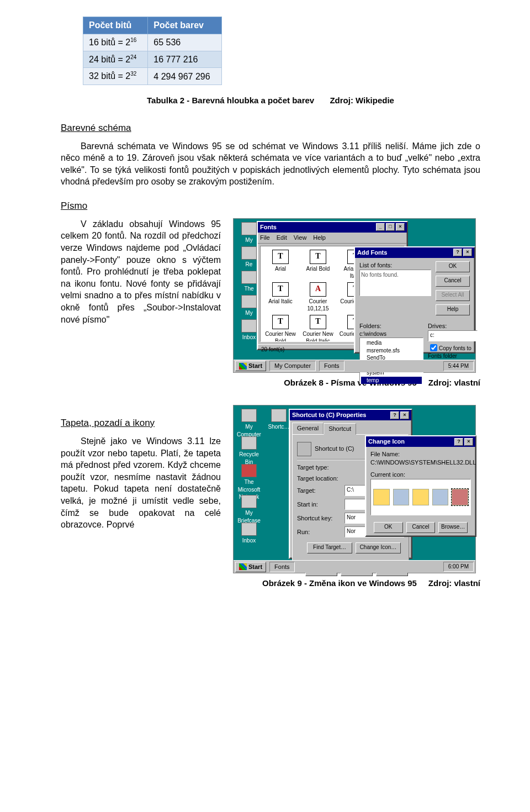  I want to click on select-all-button: Select All, so click(453, 296).